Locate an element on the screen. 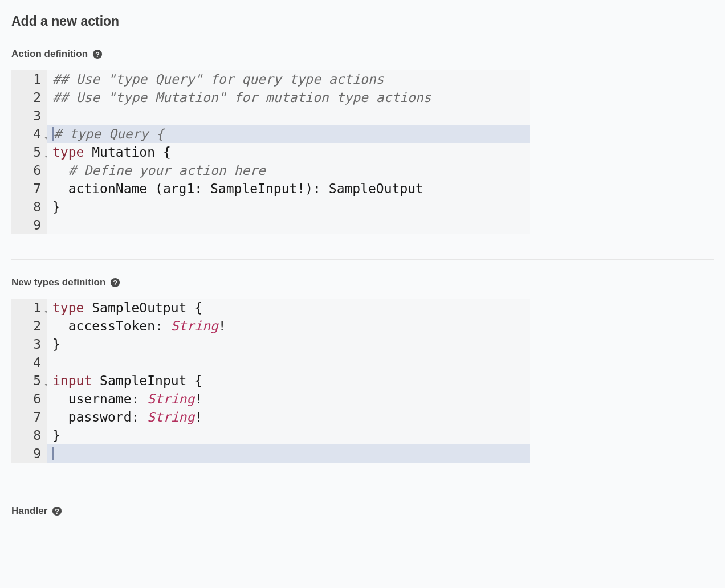  line-number: 1▾ is located at coordinates (29, 308).